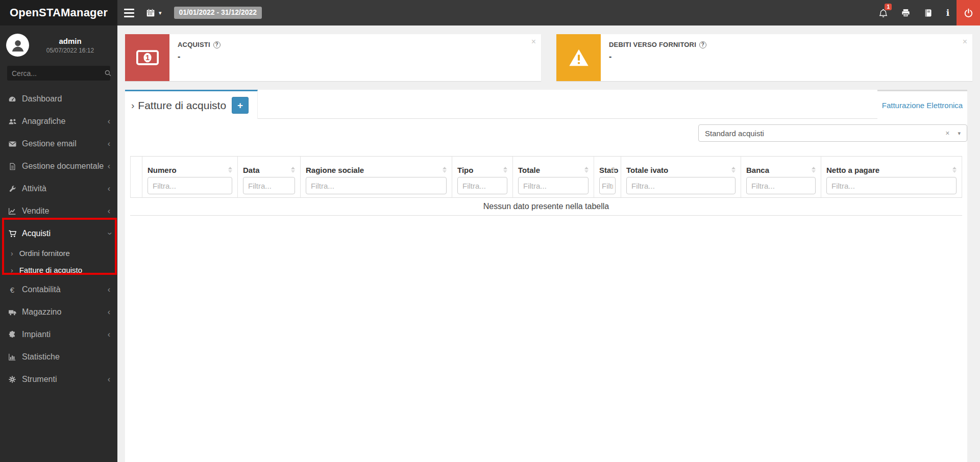 This screenshot has width=980, height=462. I want to click on gear-icon, so click(12, 379).